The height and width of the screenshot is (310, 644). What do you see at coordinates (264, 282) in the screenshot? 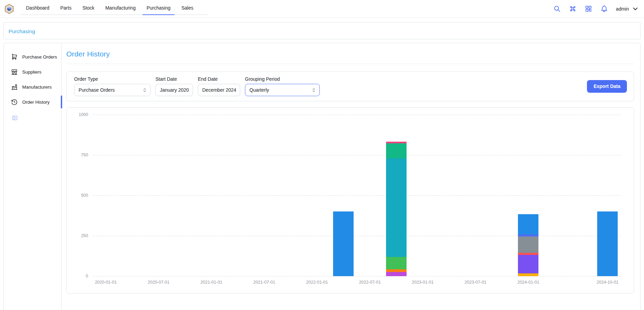
I see `x-axis-tick-label: 2021-07-01` at bounding box center [264, 282].